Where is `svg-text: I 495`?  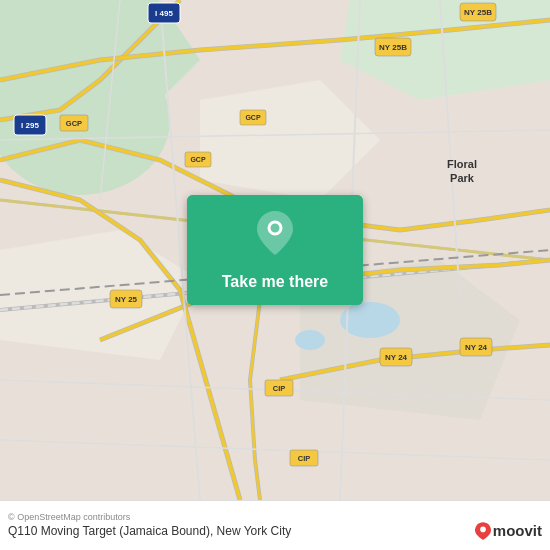
svg-text: I 495 is located at coordinates (164, 14).